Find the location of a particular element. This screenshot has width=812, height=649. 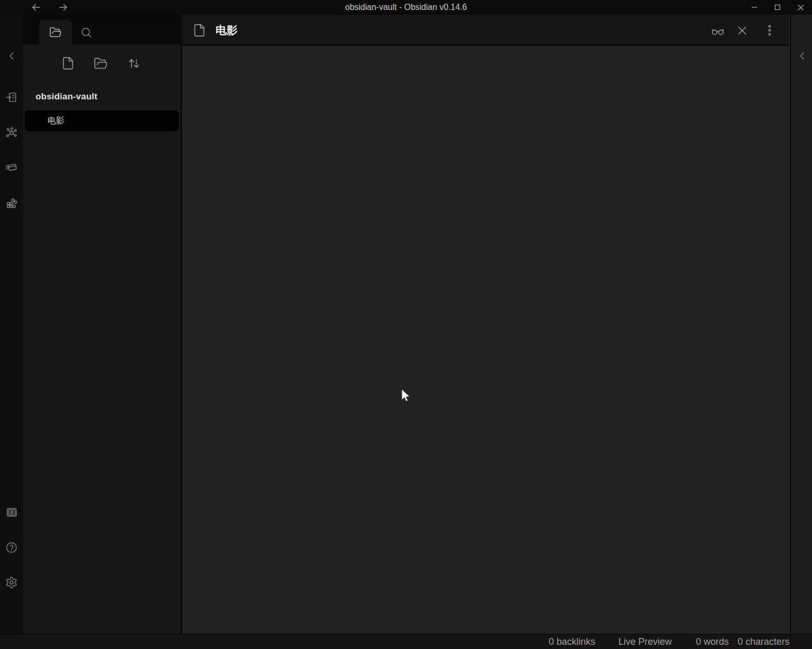

search-icon is located at coordinates (86, 32).